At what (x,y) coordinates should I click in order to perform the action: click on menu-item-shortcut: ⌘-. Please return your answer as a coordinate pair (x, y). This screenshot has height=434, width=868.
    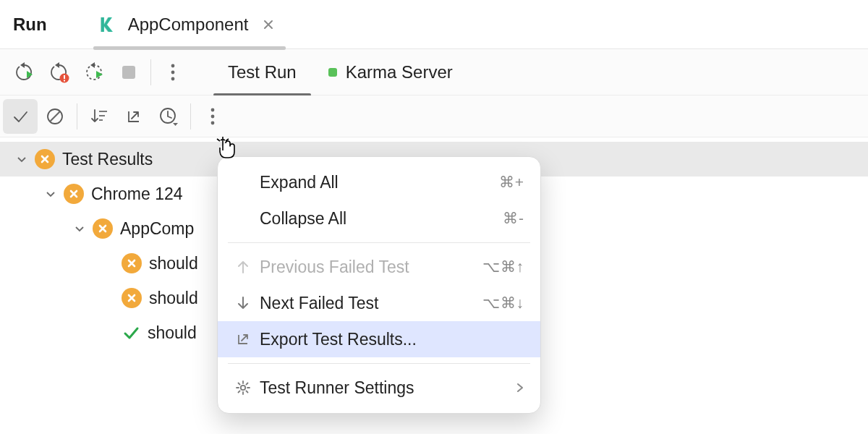
    Looking at the image, I should click on (514, 218).